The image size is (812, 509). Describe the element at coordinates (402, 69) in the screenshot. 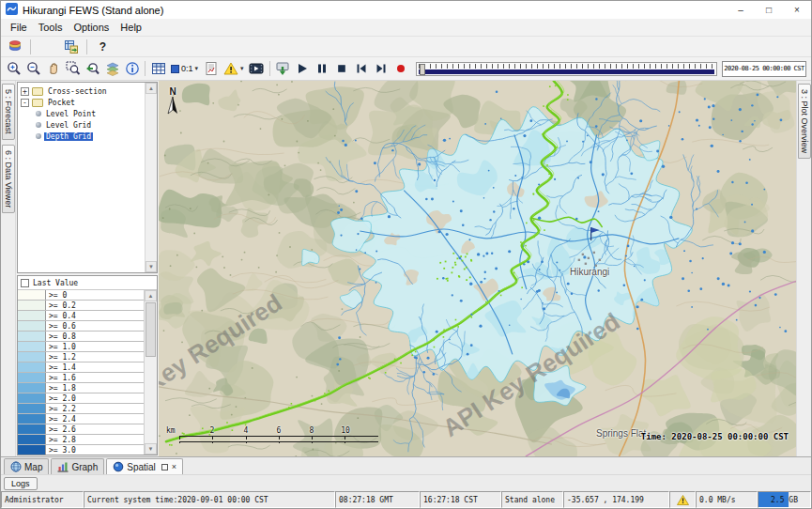

I see `record-button` at that location.